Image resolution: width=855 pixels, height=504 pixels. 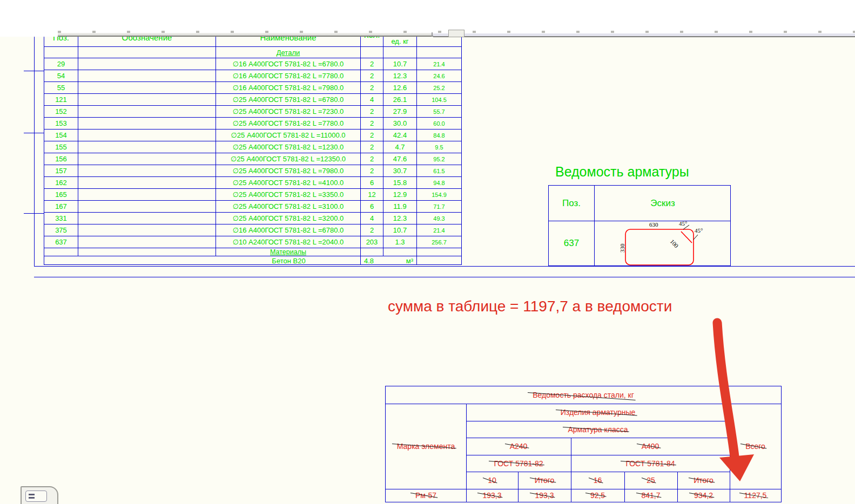 I want to click on cell-unit-mass: 15.8, so click(x=400, y=182).